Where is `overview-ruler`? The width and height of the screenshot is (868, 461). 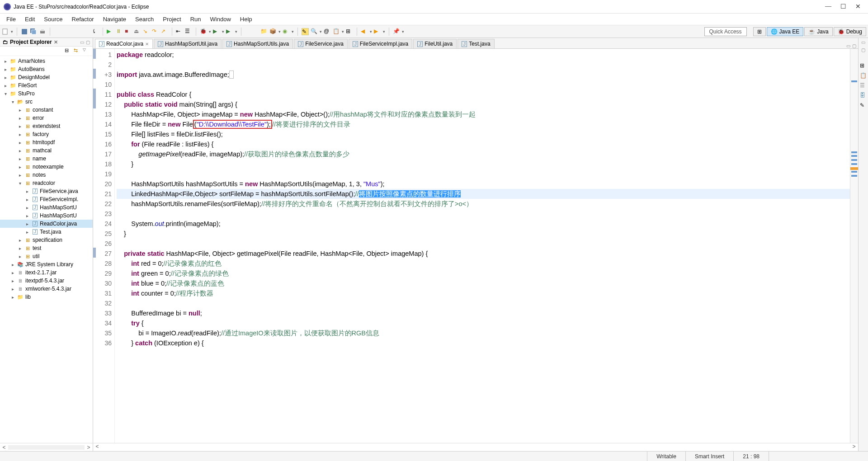
overview-ruler is located at coordinates (854, 246).